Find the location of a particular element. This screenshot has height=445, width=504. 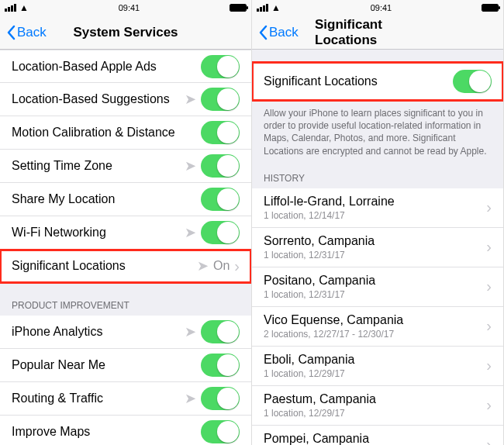

row-label: Setting Time Zone is located at coordinates (98, 166).